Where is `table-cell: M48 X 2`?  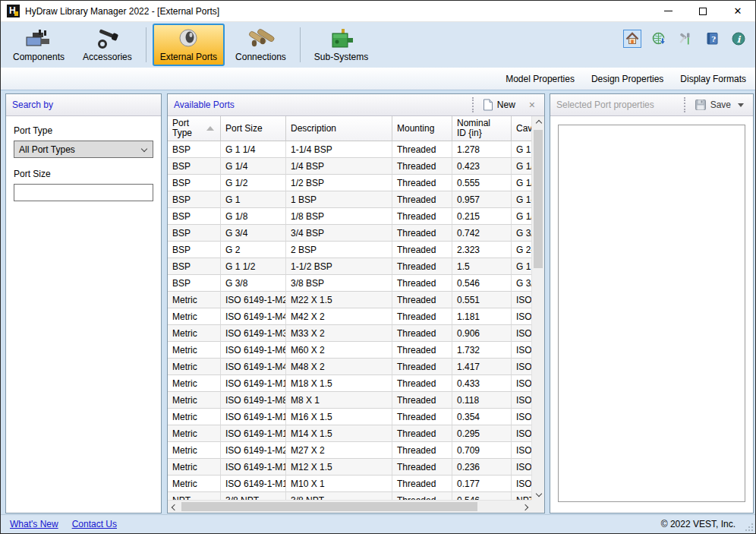
table-cell: M48 X 2 is located at coordinates (339, 367).